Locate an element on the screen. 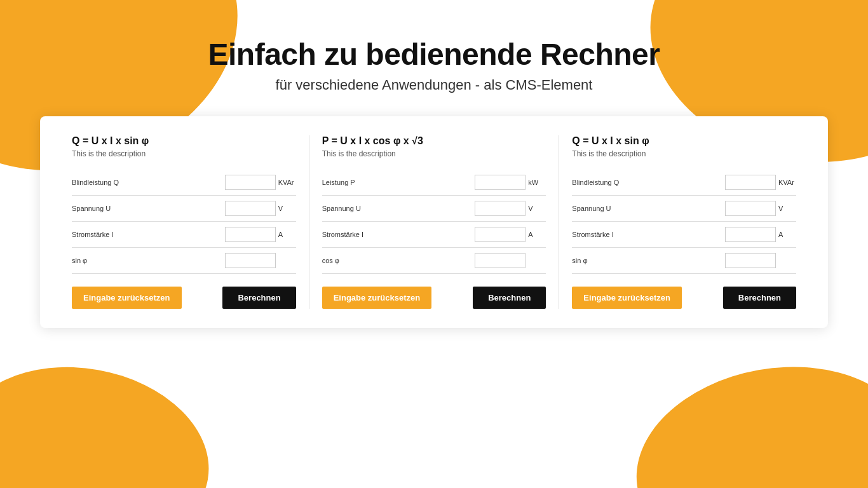 The height and width of the screenshot is (488, 868). calc2-field-1: Spannung U V is located at coordinates (435, 208).